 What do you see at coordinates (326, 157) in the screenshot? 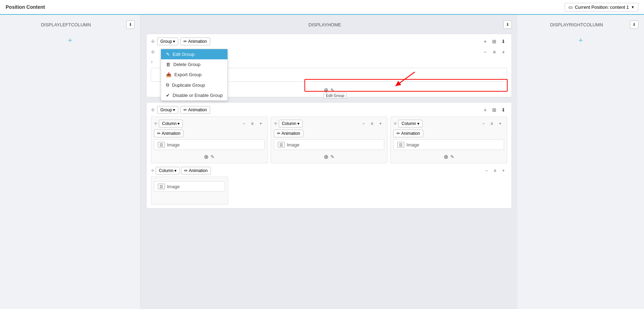
I see `col2-add-icon: ⊕` at bounding box center [326, 157].